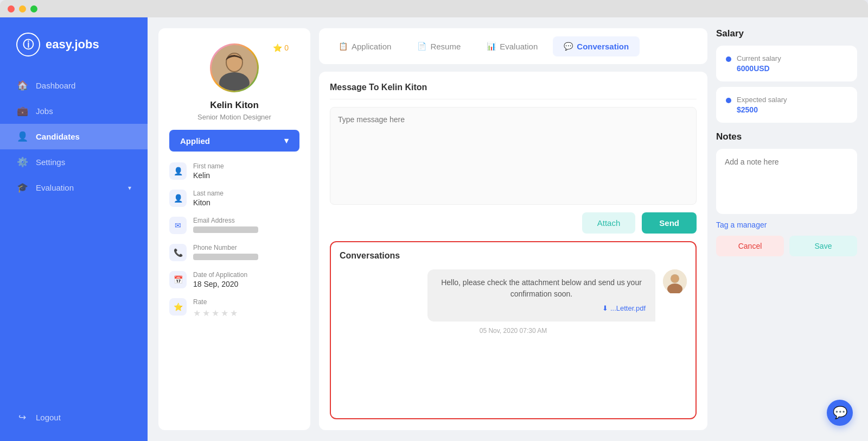 The height and width of the screenshot is (441, 868). Describe the element at coordinates (246, 220) in the screenshot. I see `email-label: Email Address` at that location.